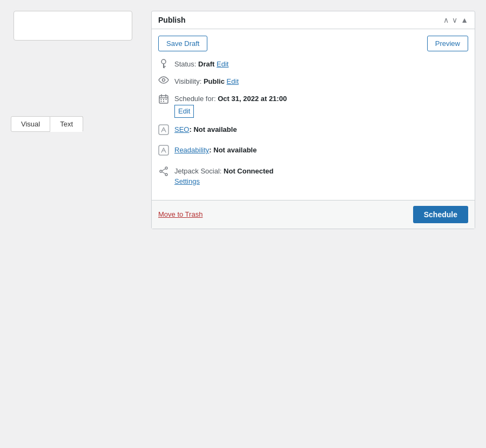  I want to click on readability-label: : Not available, so click(233, 150).